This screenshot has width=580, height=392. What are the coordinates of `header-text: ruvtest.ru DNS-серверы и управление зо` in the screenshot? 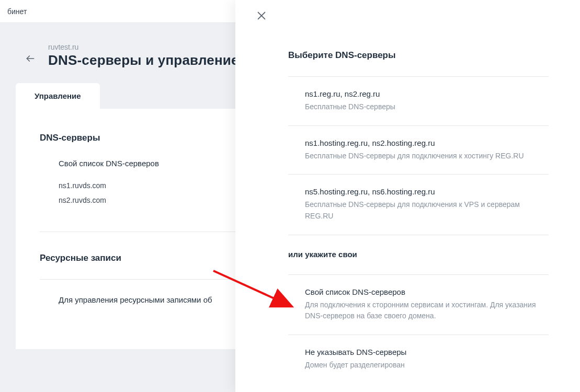 It's located at (153, 55).